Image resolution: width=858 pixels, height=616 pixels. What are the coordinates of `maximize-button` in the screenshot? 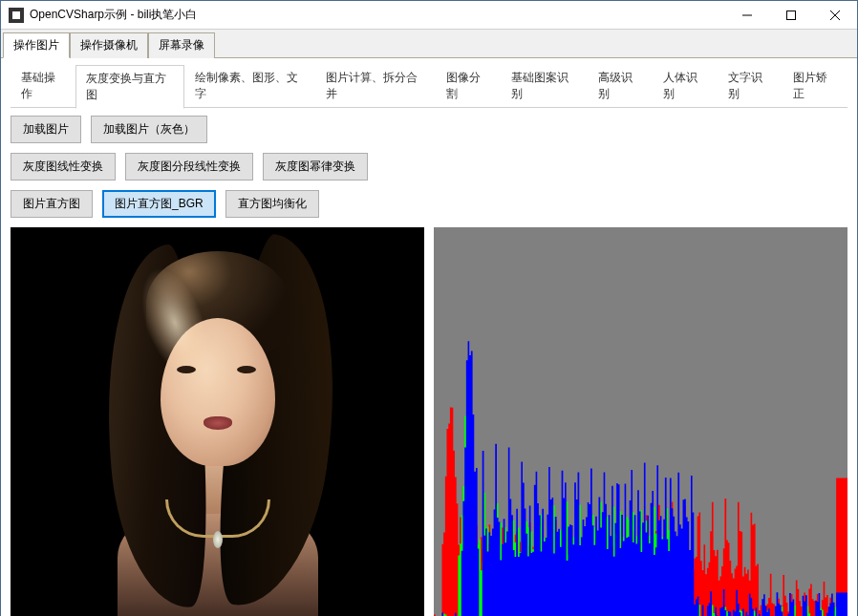 It's located at (791, 15).